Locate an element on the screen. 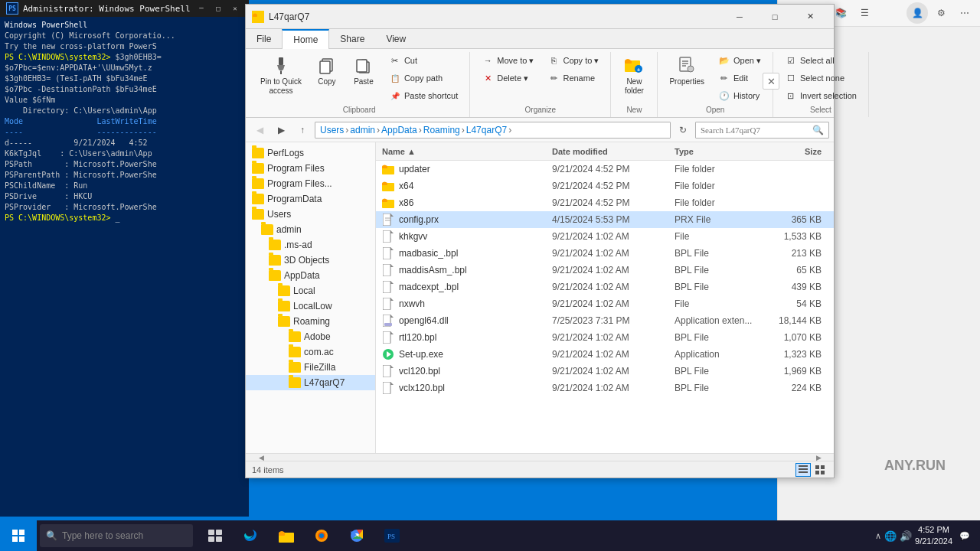 The height and width of the screenshot is (551, 980). notification-button: 💬 is located at coordinates (965, 536).